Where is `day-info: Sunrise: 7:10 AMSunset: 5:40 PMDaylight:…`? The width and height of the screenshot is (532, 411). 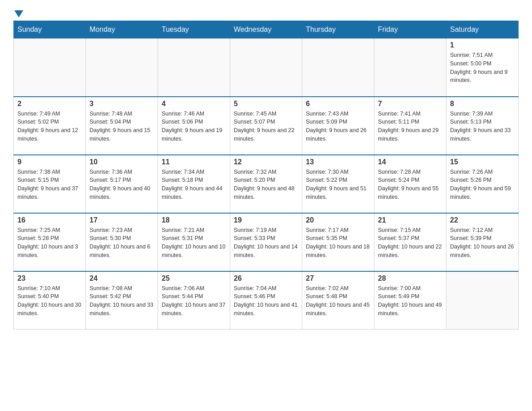
day-info: Sunrise: 7:10 AMSunset: 5:40 PMDaylight:… is located at coordinates (50, 301).